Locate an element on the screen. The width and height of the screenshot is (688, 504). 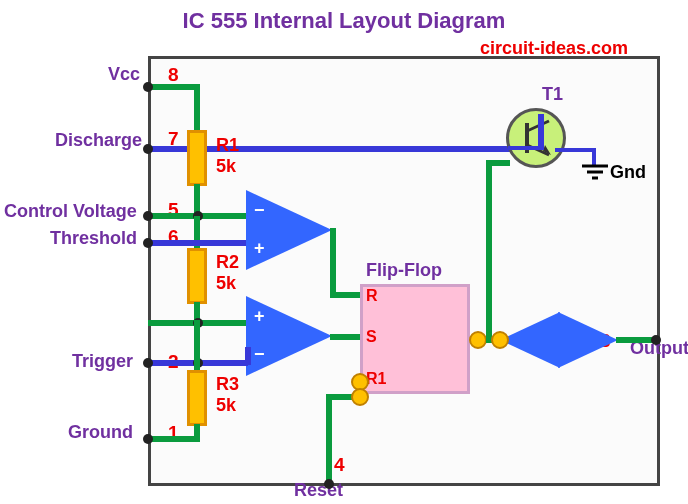
r1-value: 5k is located at coordinates (226, 166).